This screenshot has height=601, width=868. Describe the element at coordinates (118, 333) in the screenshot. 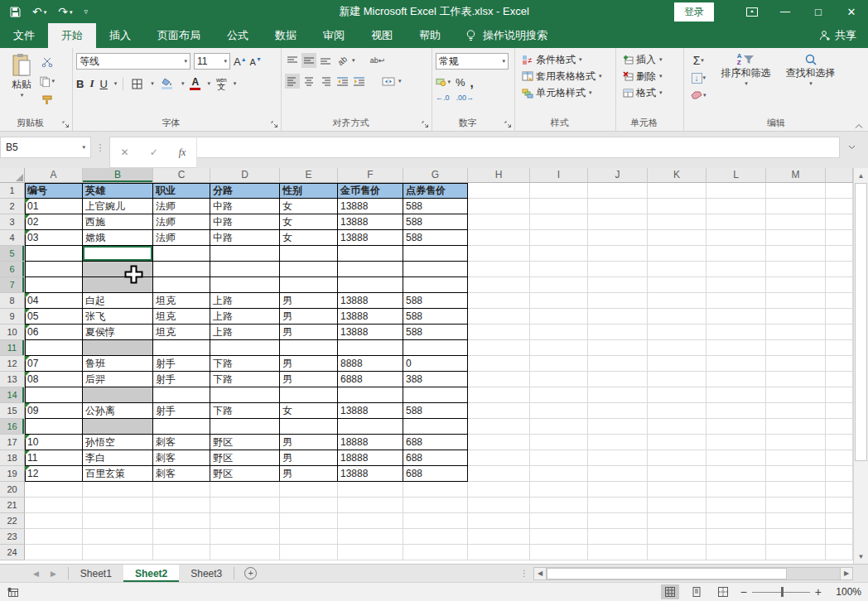

I see `cell-B10: 夏侯惇` at that location.